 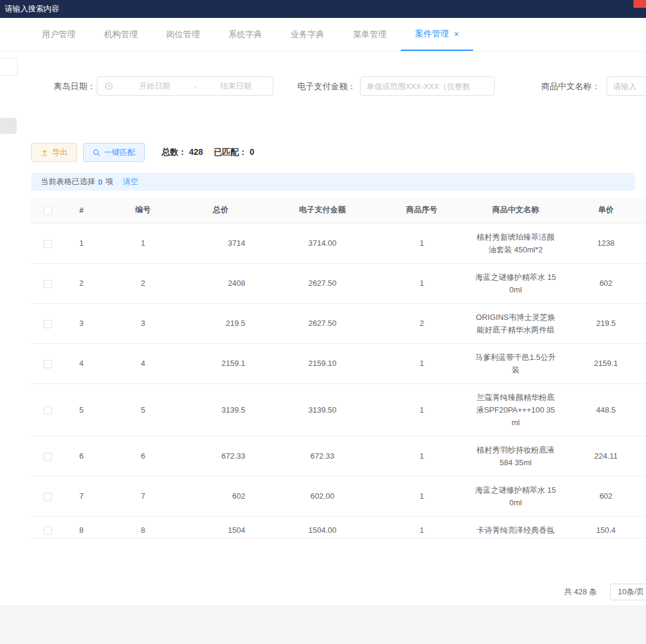 What do you see at coordinates (422, 210) in the screenshot?
I see `header-product-seq: 商品序号` at bounding box center [422, 210].